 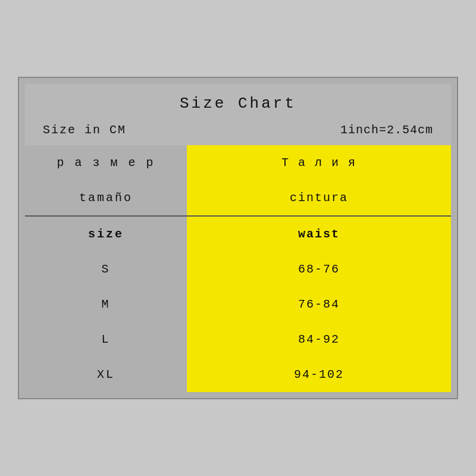 I want to click on waist-value-cell: 68-76, so click(x=319, y=269).